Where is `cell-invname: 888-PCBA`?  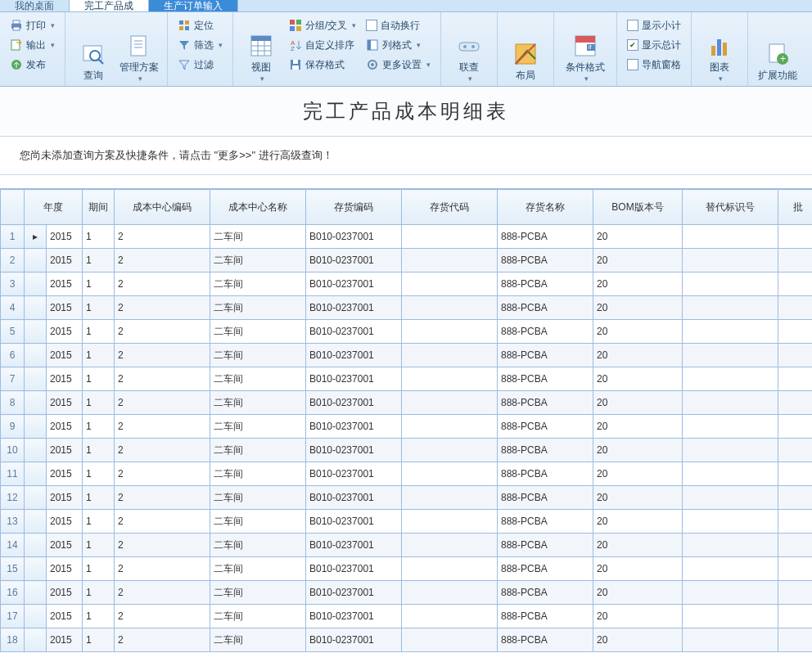 cell-invname: 888-PCBA is located at coordinates (545, 260).